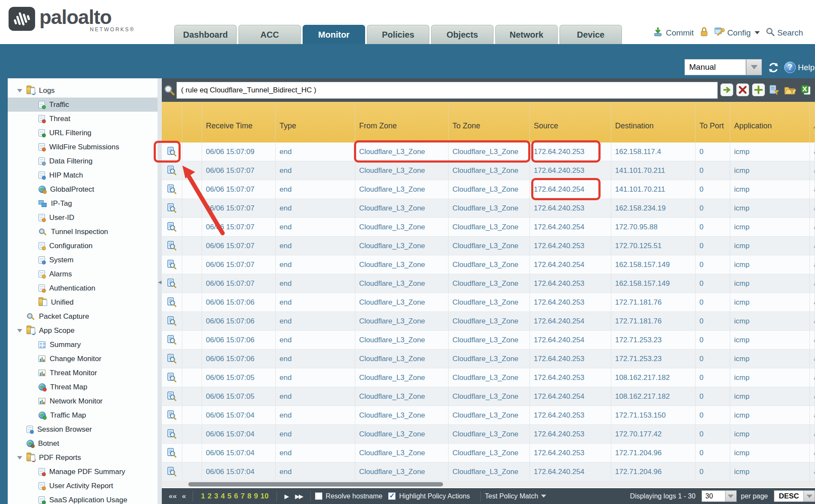 This screenshot has height=504, width=815. I want to click on next-page-button: ▶, so click(287, 496).